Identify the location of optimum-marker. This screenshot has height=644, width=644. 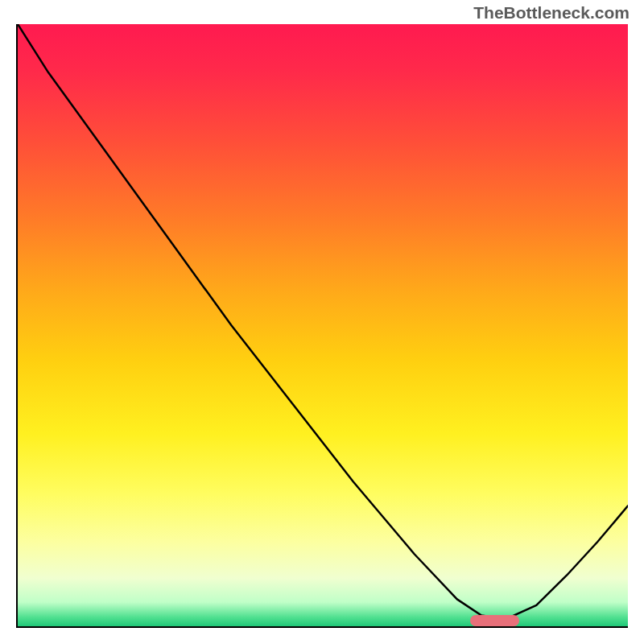
(494, 621).